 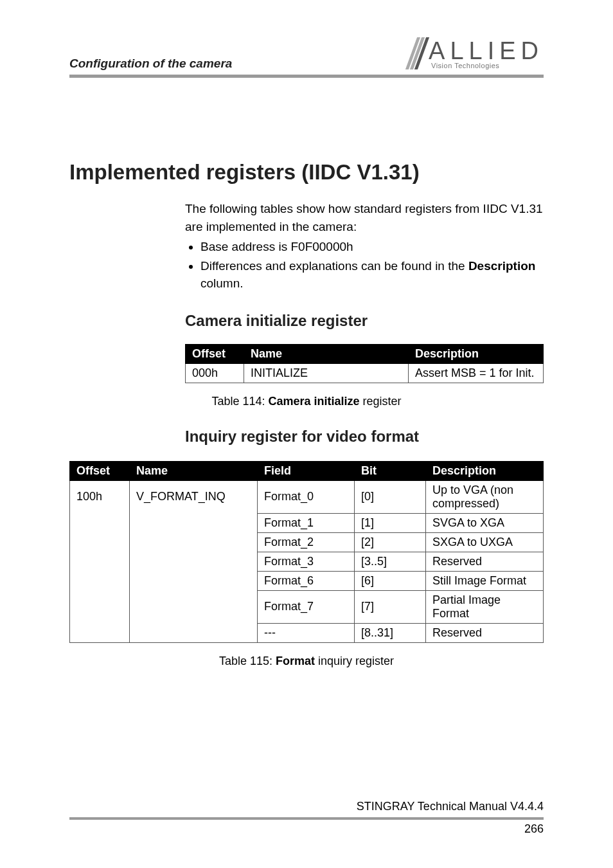 I want to click on table-row: 100h V_FORMAT_INQ Format_0 [0] Up to VGA…, so click(x=307, y=496).